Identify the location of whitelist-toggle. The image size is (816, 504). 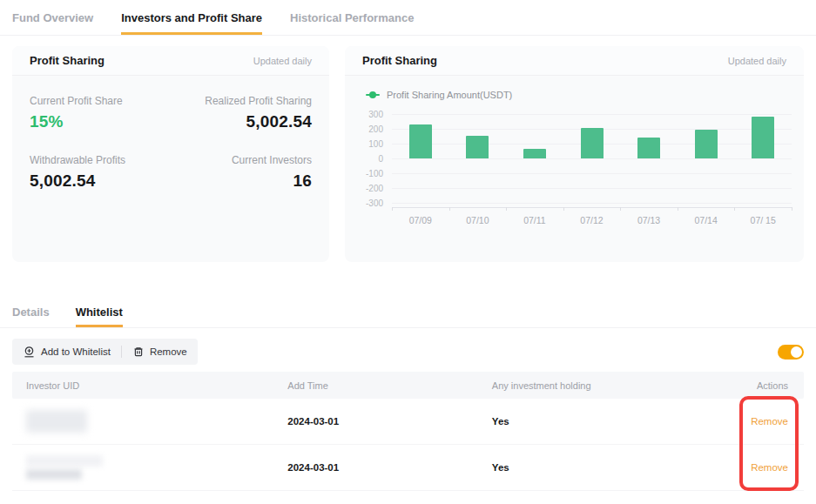
(791, 352).